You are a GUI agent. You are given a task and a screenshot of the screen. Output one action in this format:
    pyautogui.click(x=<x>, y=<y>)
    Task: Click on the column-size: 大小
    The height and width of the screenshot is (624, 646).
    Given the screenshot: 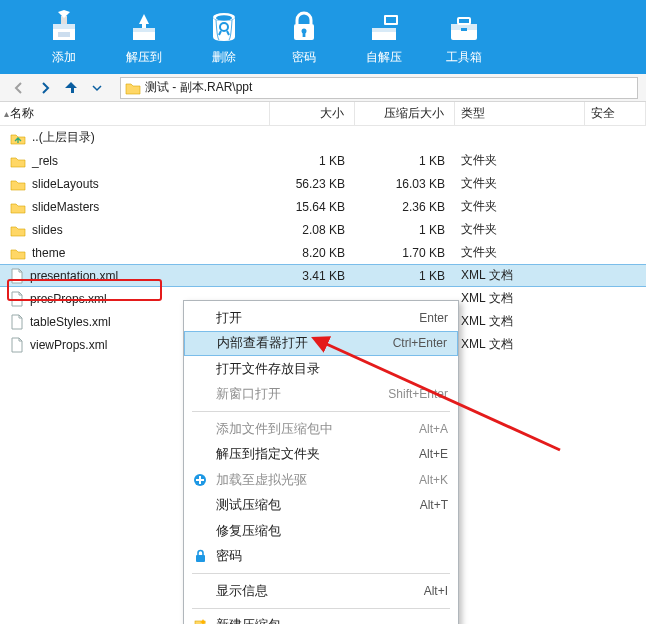 What is the action you would take?
    pyautogui.click(x=312, y=114)
    